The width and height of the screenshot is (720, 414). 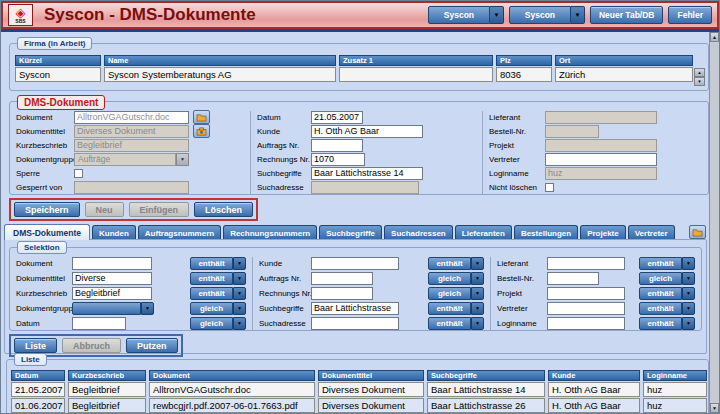 What do you see at coordinates (132, 118) in the screenshot?
I see `dokument-field` at bounding box center [132, 118].